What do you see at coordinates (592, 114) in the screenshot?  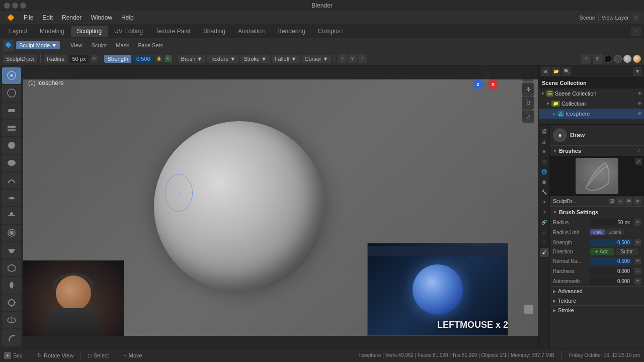 I see `outliner-icosphere: ▶ △ Icosphere 👁` at bounding box center [592, 114].